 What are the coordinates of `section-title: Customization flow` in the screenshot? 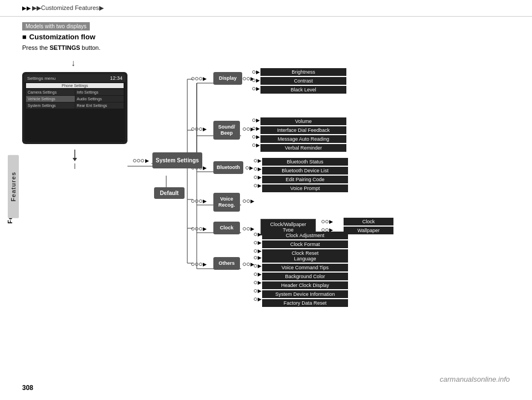 It's located at (266, 37).